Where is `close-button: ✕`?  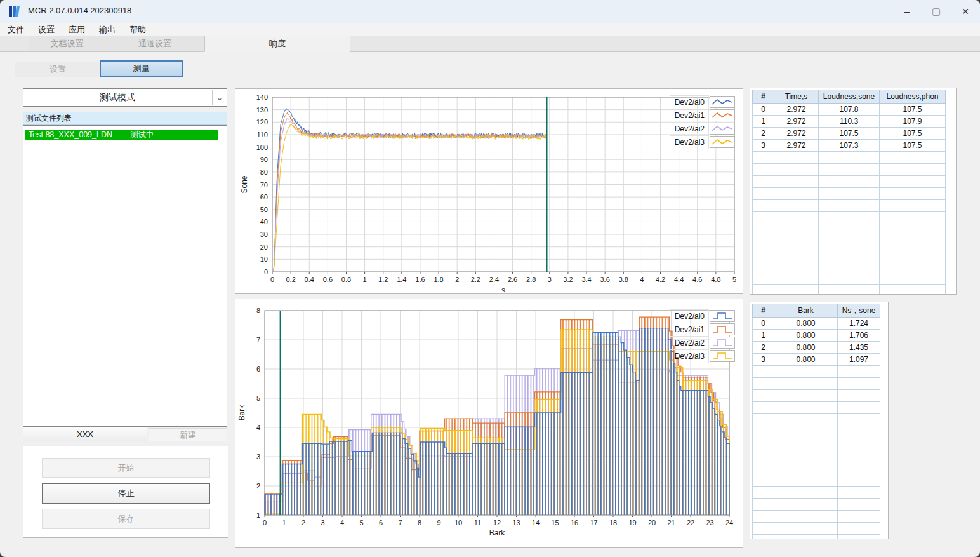
close-button: ✕ is located at coordinates (965, 11).